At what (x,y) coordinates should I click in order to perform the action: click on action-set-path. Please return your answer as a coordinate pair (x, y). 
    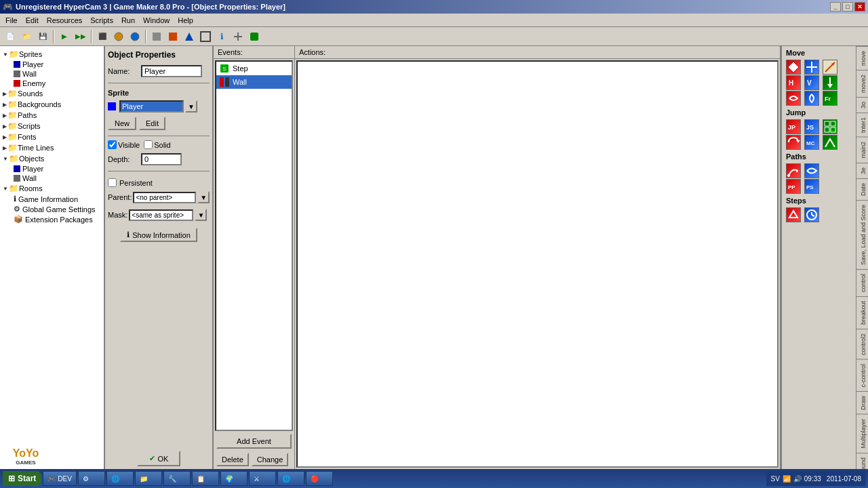
    Looking at the image, I should click on (793, 171).